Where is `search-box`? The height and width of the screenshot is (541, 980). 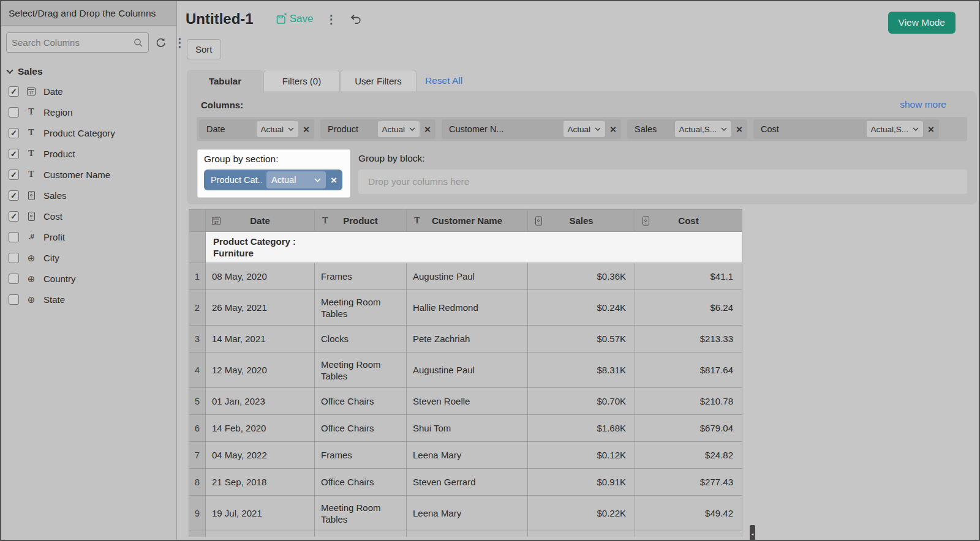 search-box is located at coordinates (77, 43).